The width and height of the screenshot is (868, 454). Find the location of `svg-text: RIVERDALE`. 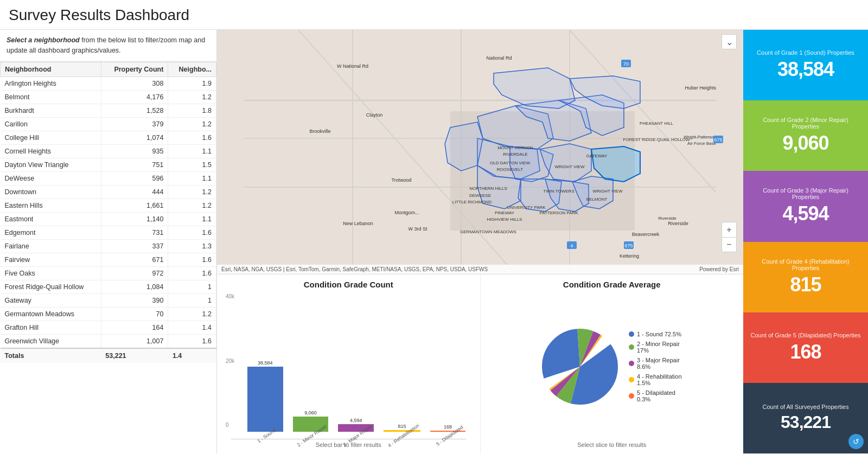

svg-text: RIVERDALE is located at coordinates (515, 154).